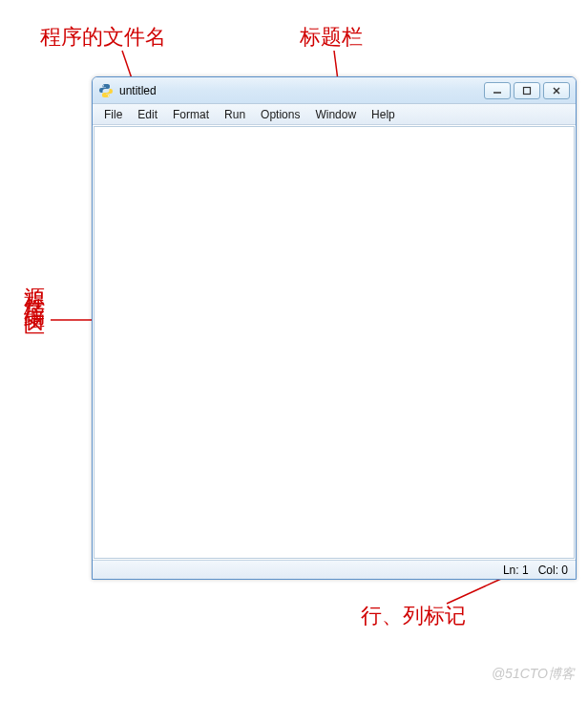  Describe the element at coordinates (191, 115) in the screenshot. I see `menu-format: Format` at that location.